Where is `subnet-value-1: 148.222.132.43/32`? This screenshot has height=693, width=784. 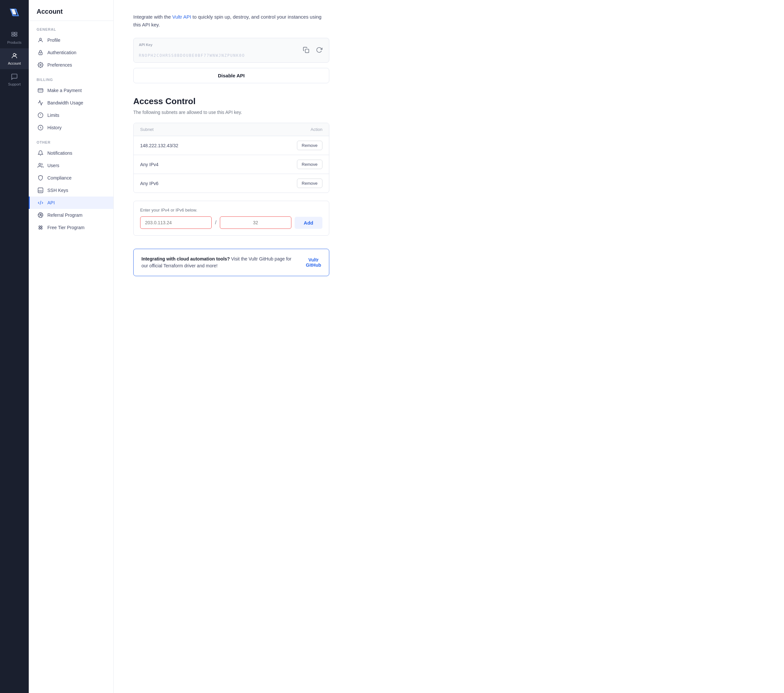
subnet-value-1: 148.222.132.43/32 is located at coordinates (159, 146).